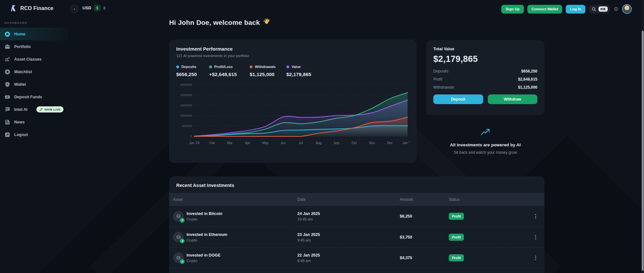 The height and width of the screenshot is (273, 644). I want to click on legend-dot-profit-loss, so click(211, 67).